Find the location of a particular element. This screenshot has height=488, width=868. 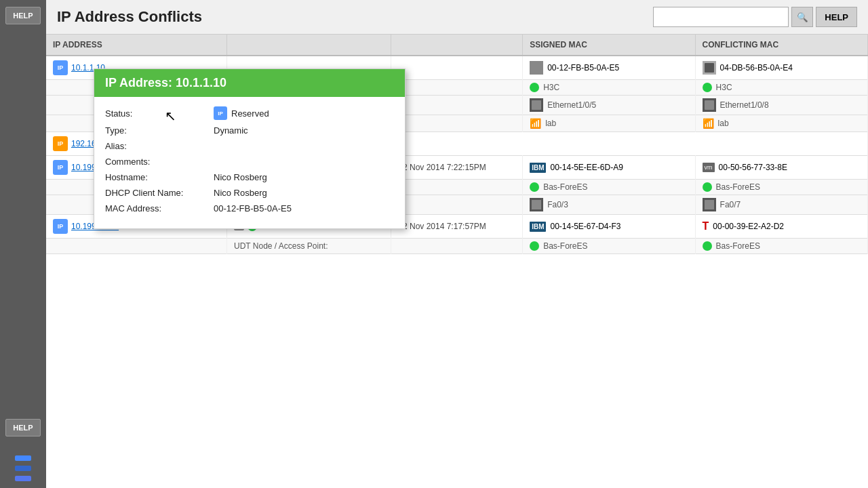

search-button: 🔍 is located at coordinates (802, 17).